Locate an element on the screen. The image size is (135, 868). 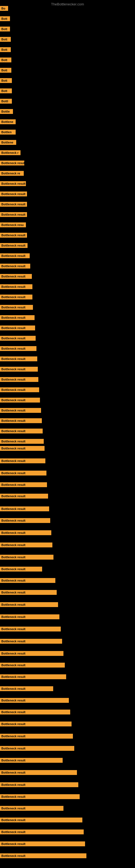
bottleneck-item: Bottleneck resu is located at coordinates (13, 225).